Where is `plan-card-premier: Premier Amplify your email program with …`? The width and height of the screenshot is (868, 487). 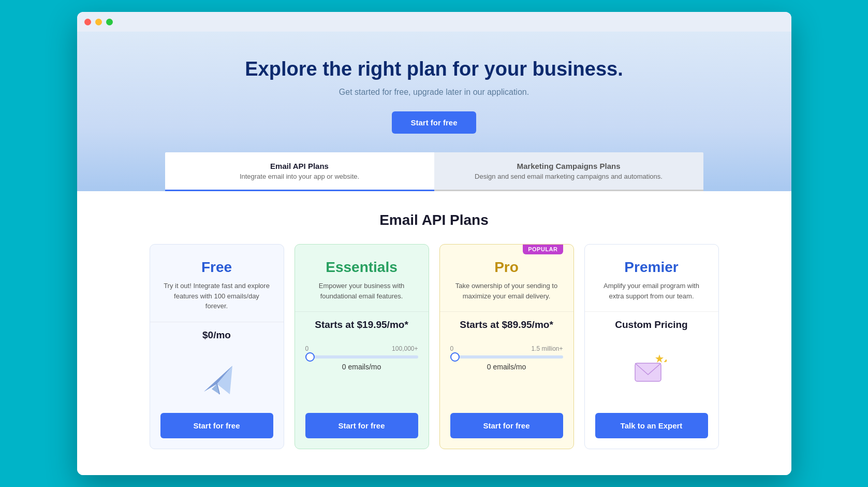 plan-card-premier: Premier Amplify your email program with … is located at coordinates (652, 347).